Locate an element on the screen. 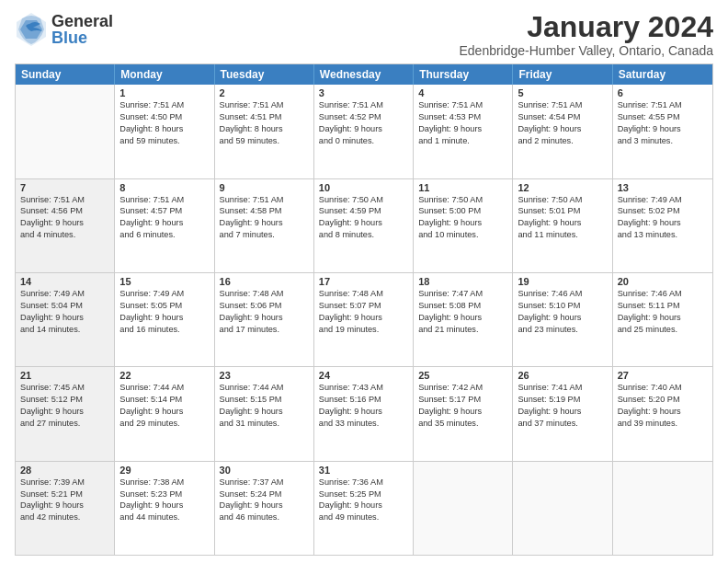 The width and height of the screenshot is (728, 563). weekday-header-saturday: Saturday is located at coordinates (663, 75).